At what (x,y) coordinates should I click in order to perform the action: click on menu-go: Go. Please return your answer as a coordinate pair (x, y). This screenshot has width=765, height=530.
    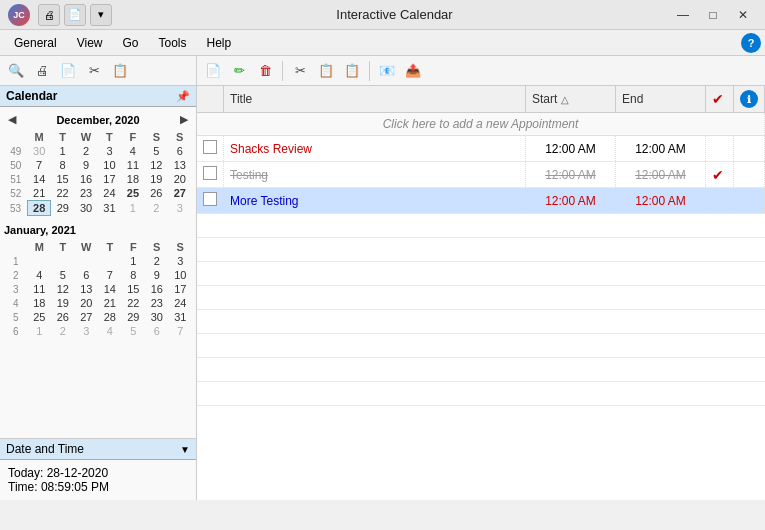
    Looking at the image, I should click on (131, 43).